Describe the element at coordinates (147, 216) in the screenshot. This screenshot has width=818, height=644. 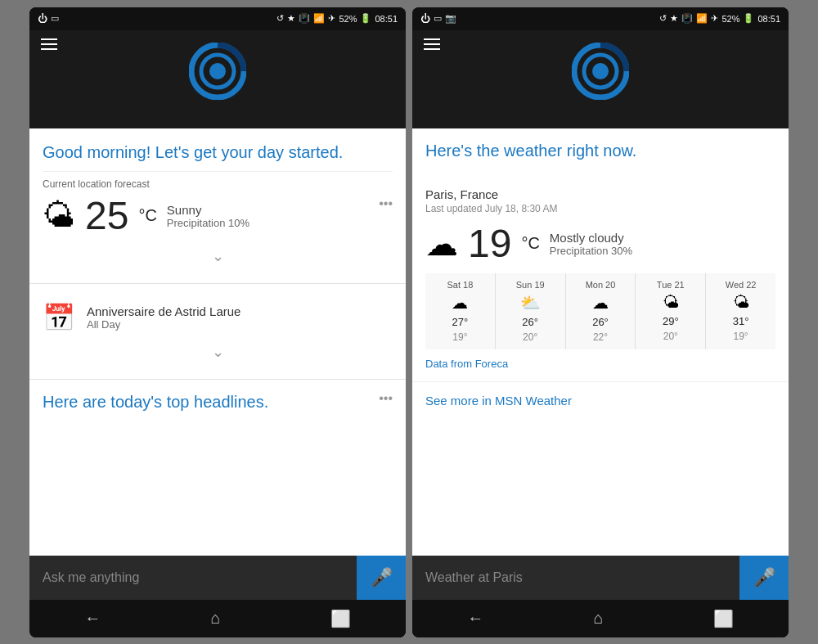
I see `temp-unit-left: °C` at that location.